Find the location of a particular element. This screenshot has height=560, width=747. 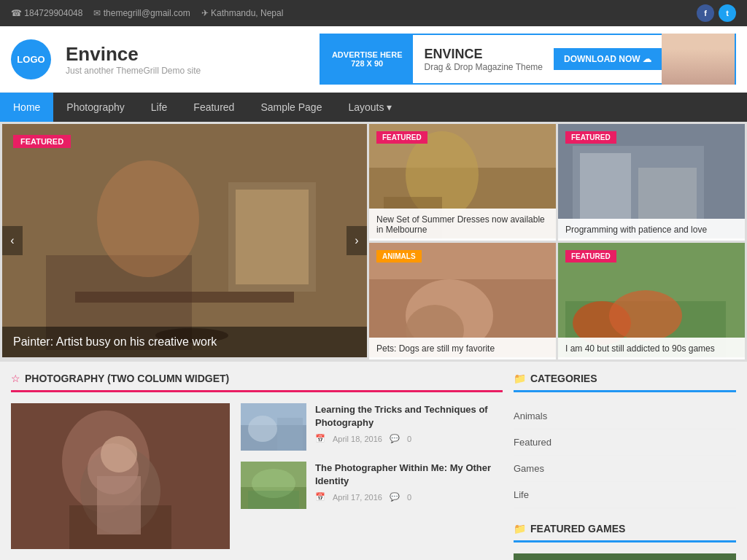

nav-layouts: Layouts ▾ is located at coordinates (370, 107).